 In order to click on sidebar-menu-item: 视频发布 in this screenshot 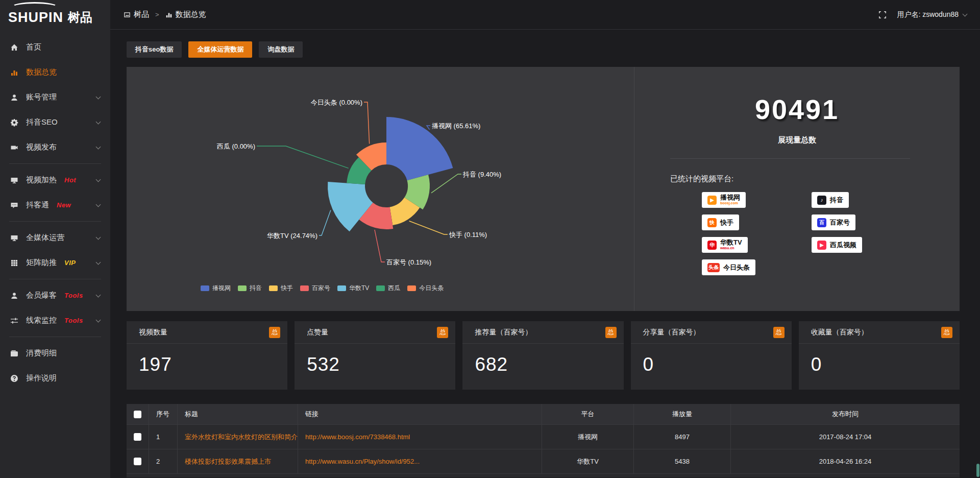, I will do `click(55, 147)`.